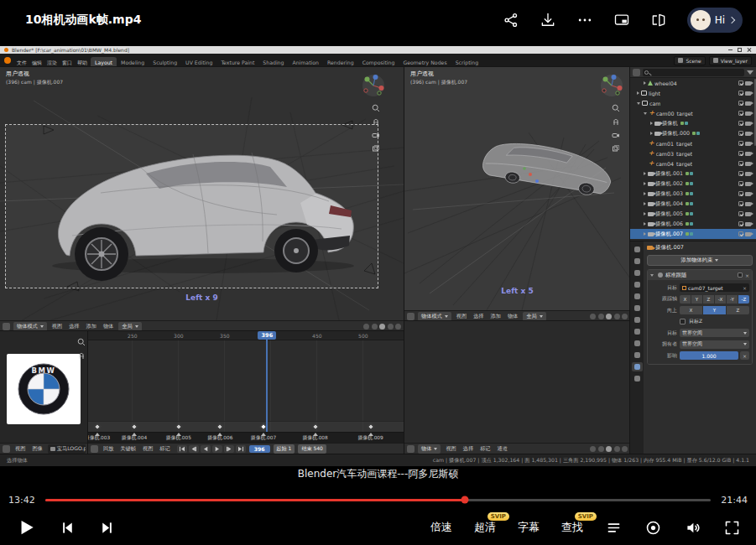 This screenshot has height=545, width=756. Describe the element at coordinates (206, 449) in the screenshot. I see `play-reverse-button` at that location.